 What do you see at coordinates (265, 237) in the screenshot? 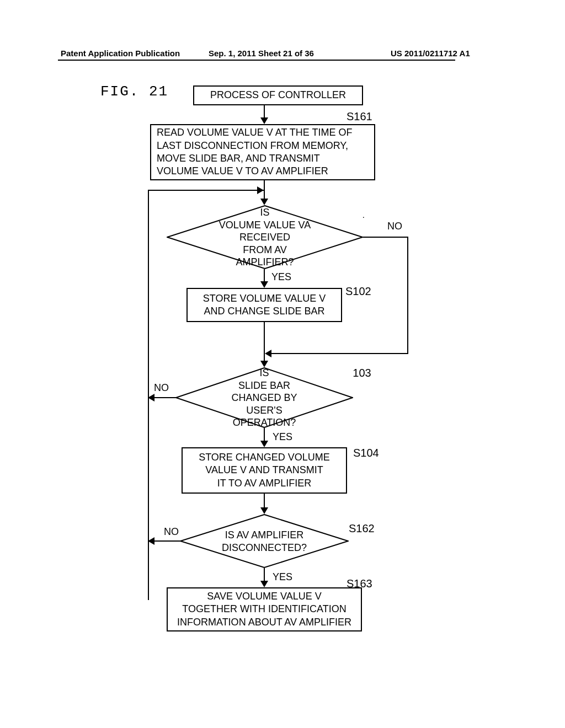
I see `s101-text: IS VOLUME VALUE VA RECEIVED FROM AV AMPL…` at bounding box center [265, 237].